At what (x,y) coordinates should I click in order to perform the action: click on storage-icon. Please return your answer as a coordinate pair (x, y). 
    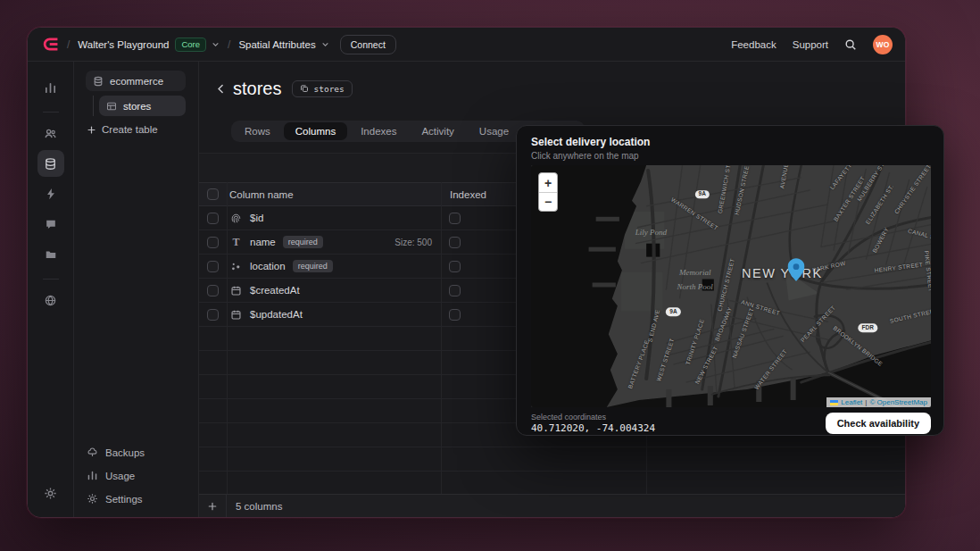
    Looking at the image, I should click on (51, 255).